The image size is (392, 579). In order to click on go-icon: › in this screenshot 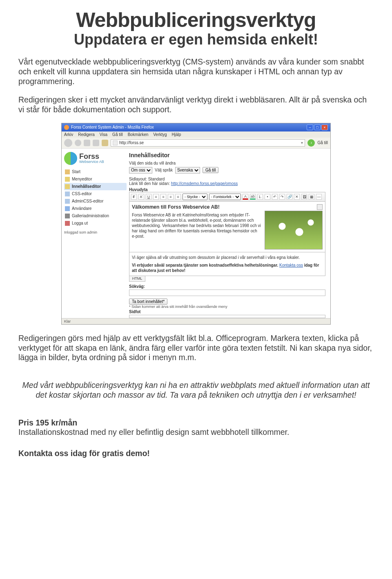, I will do `click(311, 143)`.